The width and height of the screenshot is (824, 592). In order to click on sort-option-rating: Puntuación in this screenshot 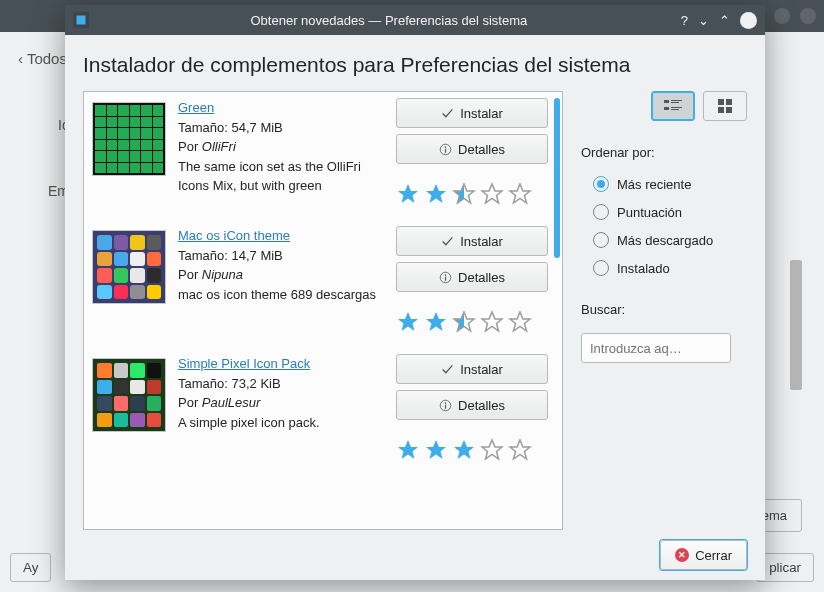, I will do `click(670, 212)`.